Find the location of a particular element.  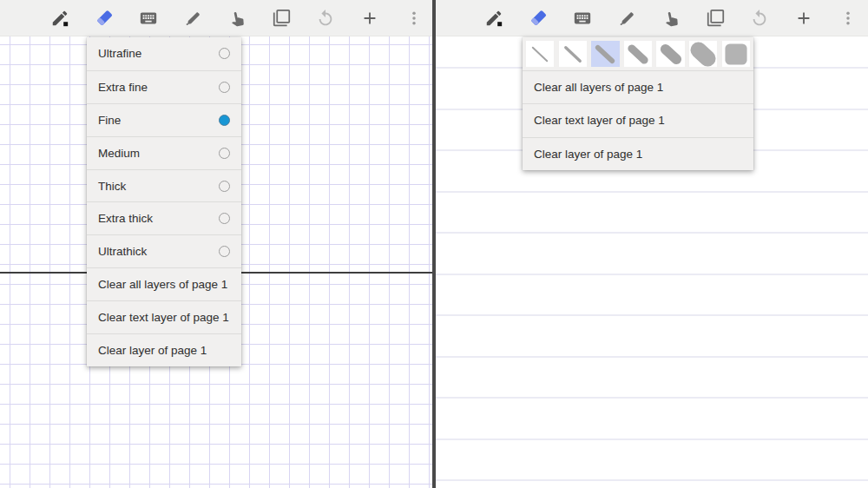

menu-item-thick: Thick is located at coordinates (164, 186).